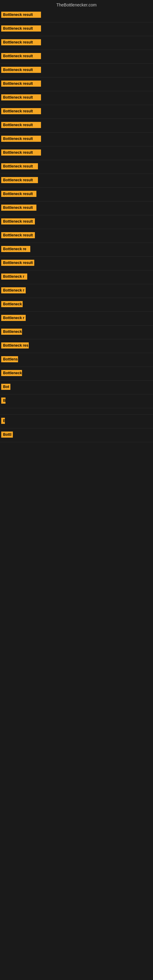 Image resolution: width=153 pixels, height=980 pixels. I want to click on site-header: TheBottlenecker.com, so click(76, 5).